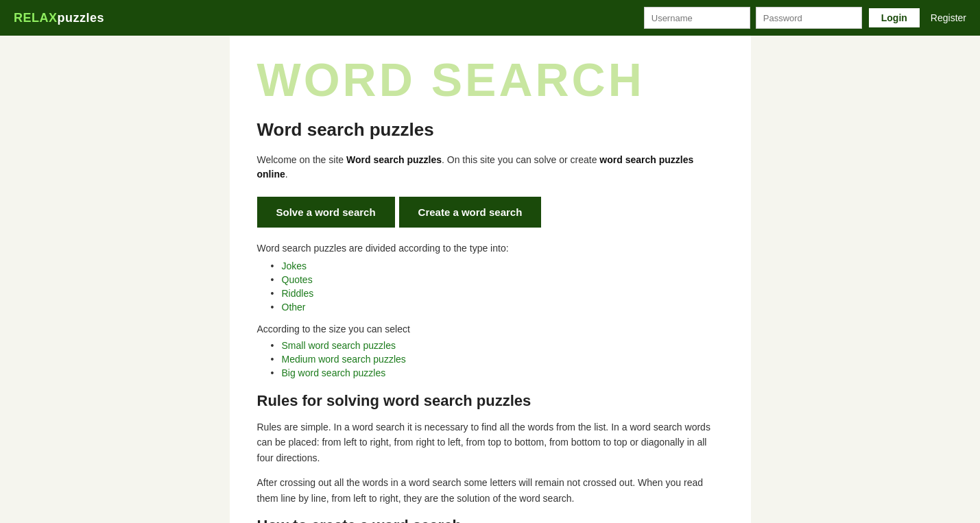 Image resolution: width=980 pixels, height=523 pixels. I want to click on list-item: Big word search puzzles, so click(497, 373).